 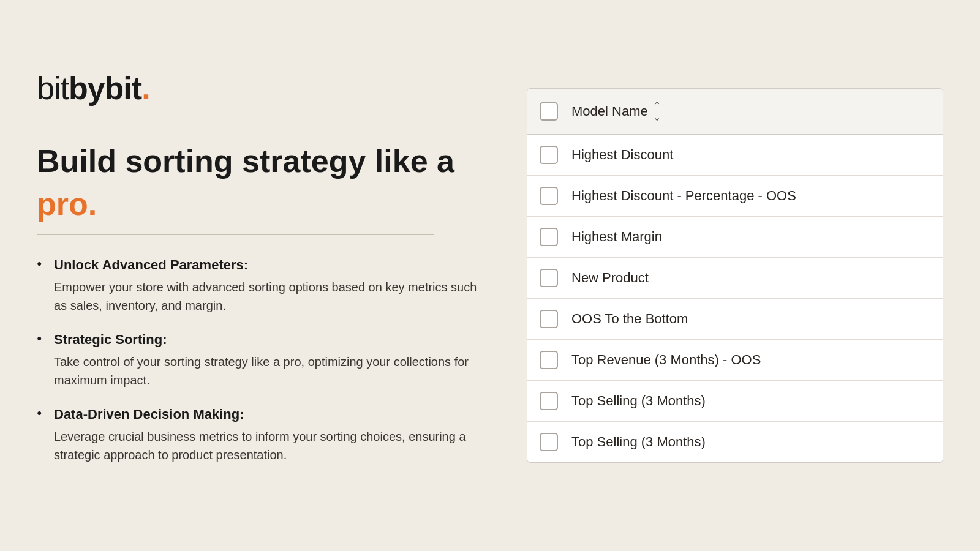 I want to click on list-item: Highest Discount - Percentage - OOS, so click(x=735, y=196).